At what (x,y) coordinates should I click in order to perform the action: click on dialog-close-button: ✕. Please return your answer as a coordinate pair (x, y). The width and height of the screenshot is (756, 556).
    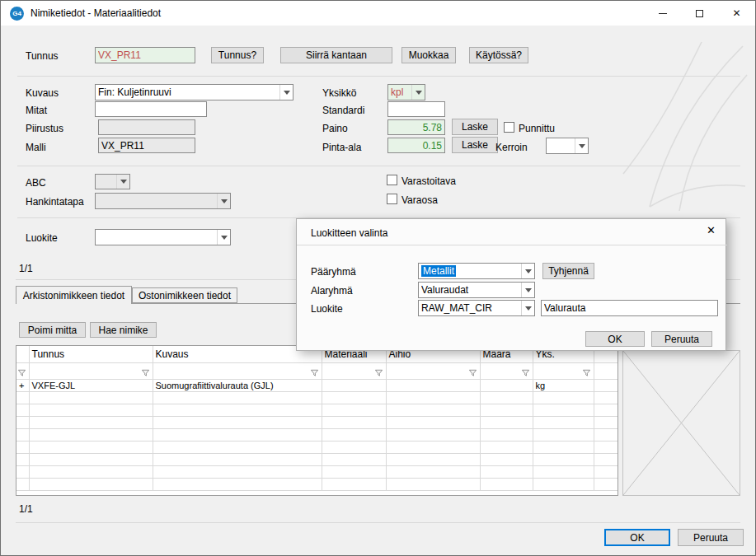
    Looking at the image, I should click on (711, 231).